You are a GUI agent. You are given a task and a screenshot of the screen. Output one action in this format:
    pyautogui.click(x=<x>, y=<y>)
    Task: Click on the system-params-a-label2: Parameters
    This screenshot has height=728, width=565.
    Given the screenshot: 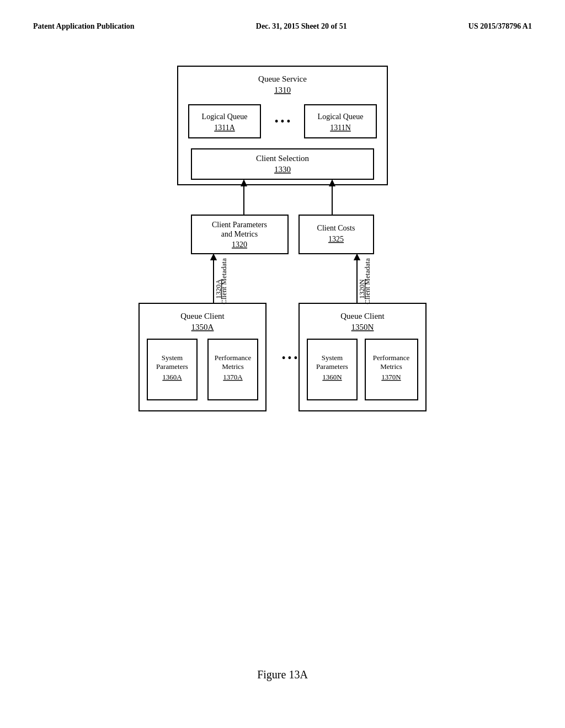 What is the action you would take?
    pyautogui.click(x=172, y=366)
    